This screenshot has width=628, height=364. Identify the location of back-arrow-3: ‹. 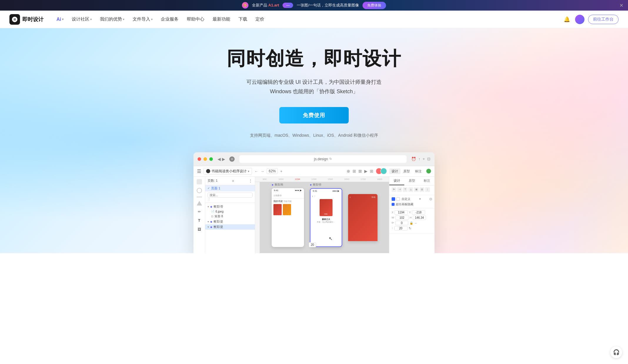
(350, 197).